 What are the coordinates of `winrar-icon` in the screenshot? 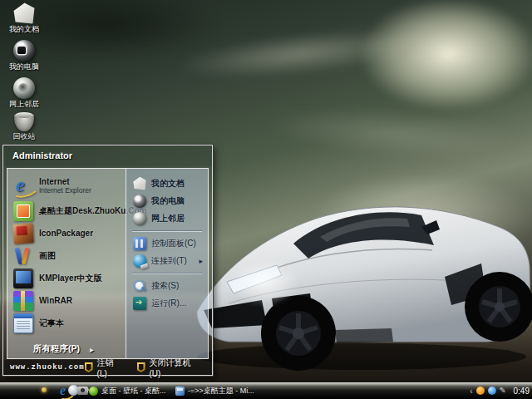 It's located at (23, 301).